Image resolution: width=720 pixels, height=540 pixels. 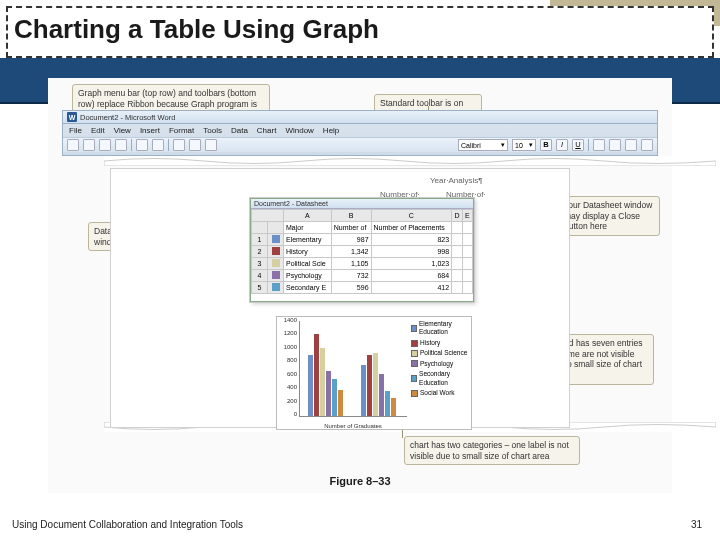 What do you see at coordinates (128, 118) in the screenshot?
I see `window-title-text: Document2 - Microsoft Word` at bounding box center [128, 118].